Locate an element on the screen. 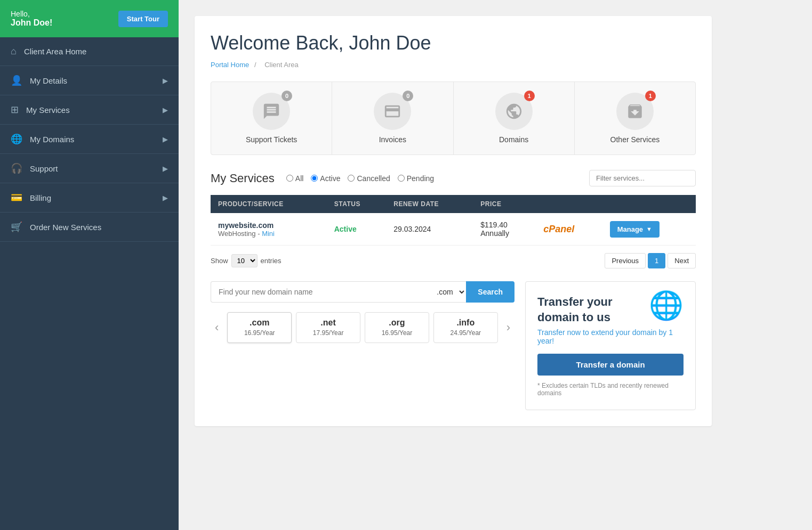  sidebar-item-label: Client Area Home is located at coordinates (55, 51).